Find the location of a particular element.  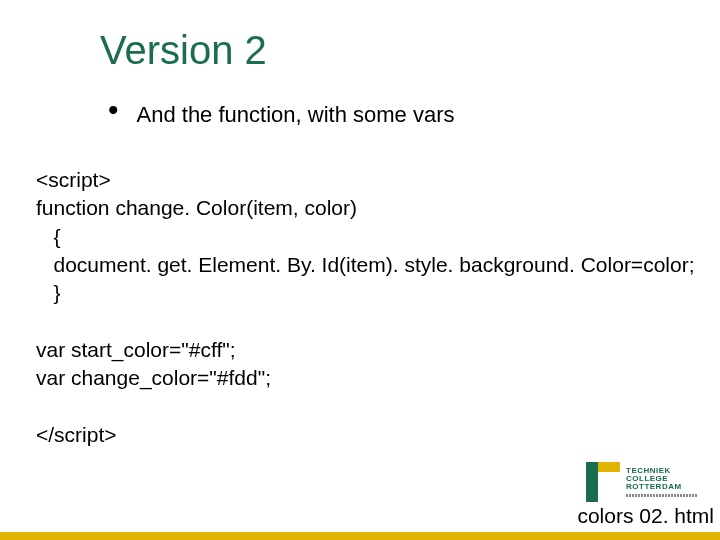

code-line: } is located at coordinates (48, 292).